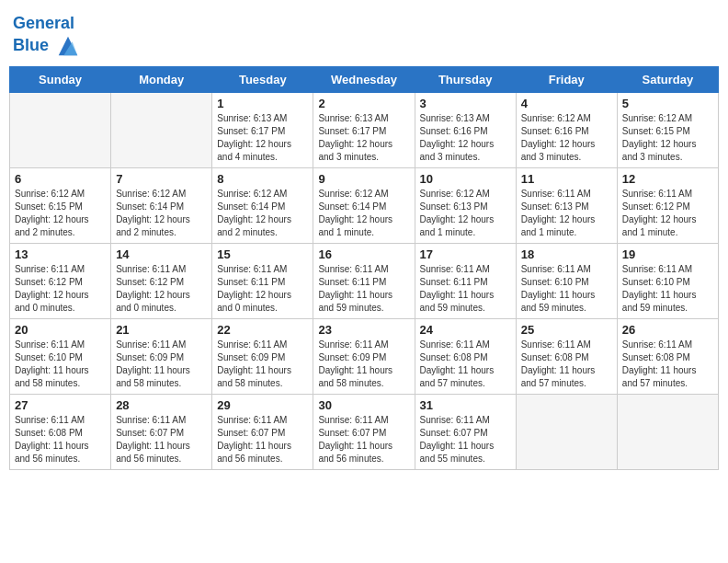 This screenshot has height=563, width=728. I want to click on day-number: 10, so click(465, 178).